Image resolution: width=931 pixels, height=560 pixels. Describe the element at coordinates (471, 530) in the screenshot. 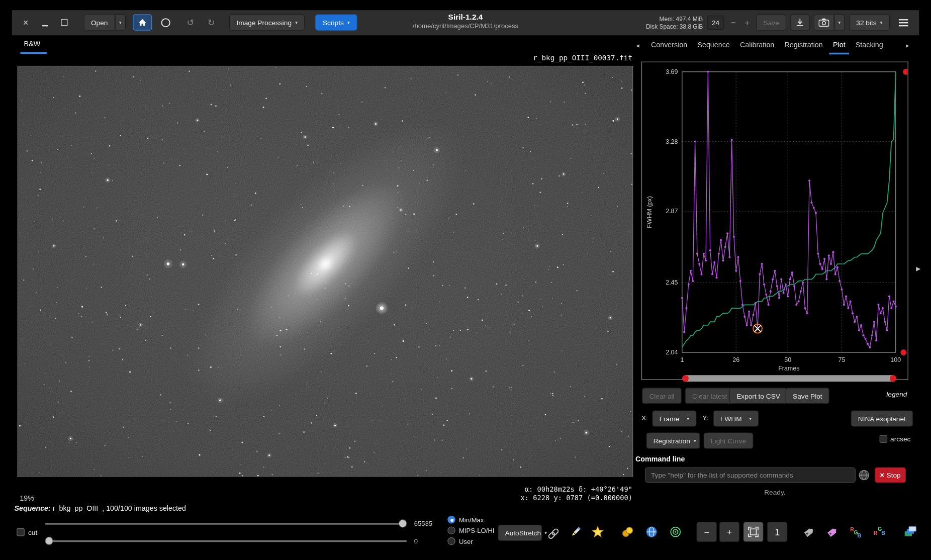

I see `radio-mips: MIPS-LO/HI` at that location.